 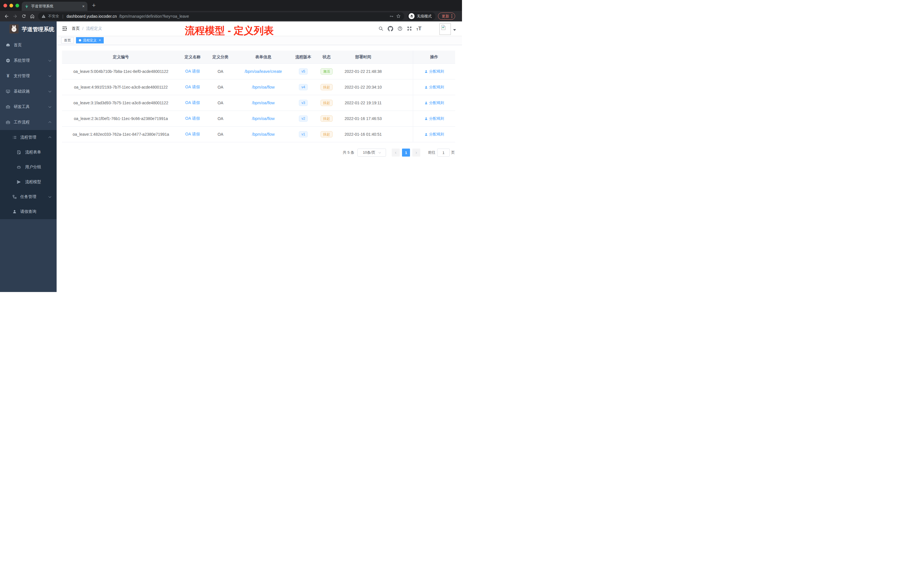 What do you see at coordinates (406, 153) in the screenshot?
I see `page-1-button: 1` at bounding box center [406, 153].